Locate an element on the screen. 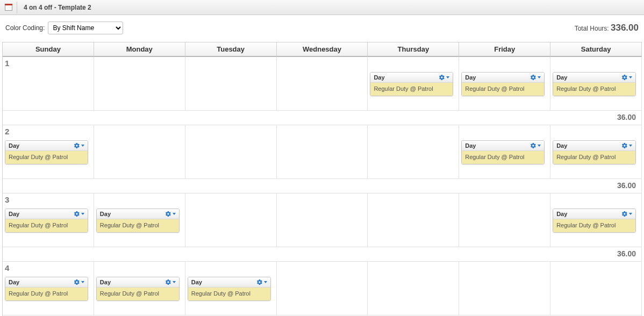  total-hours: Total Hours: 336.00 is located at coordinates (606, 28).